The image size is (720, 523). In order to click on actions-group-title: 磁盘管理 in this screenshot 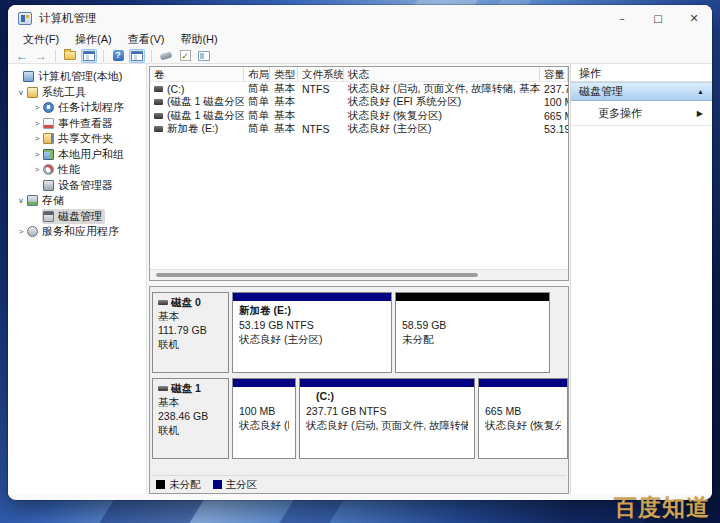, I will do `click(601, 92)`.